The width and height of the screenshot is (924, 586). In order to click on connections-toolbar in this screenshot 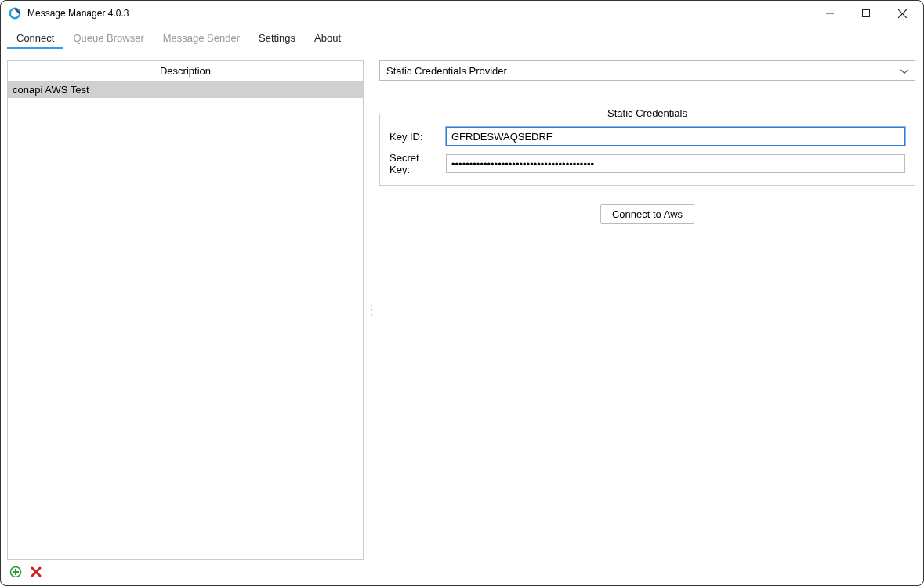, I will do `click(26, 572)`.